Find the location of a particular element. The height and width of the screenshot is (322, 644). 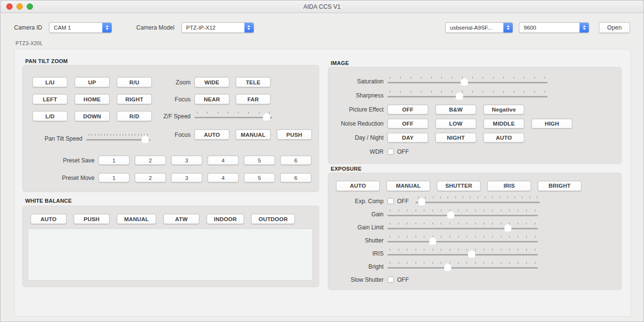

focus-mode-label: Focus is located at coordinates (171, 135).